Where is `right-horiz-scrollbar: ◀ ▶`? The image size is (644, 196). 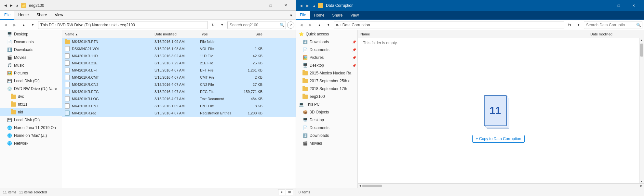 right-horiz-scrollbar: ◀ ▶ is located at coordinates (501, 186).